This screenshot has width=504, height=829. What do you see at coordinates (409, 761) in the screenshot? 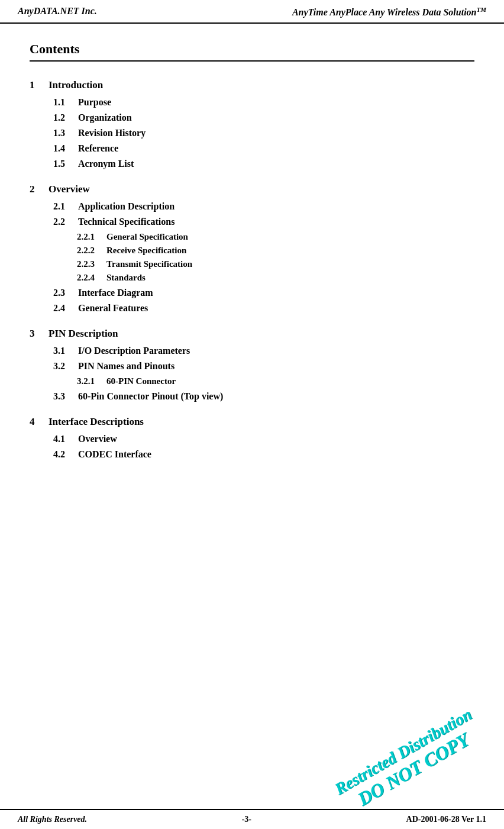
I see `watermark: Restricted Distribution DO NOT COPY` at bounding box center [409, 761].